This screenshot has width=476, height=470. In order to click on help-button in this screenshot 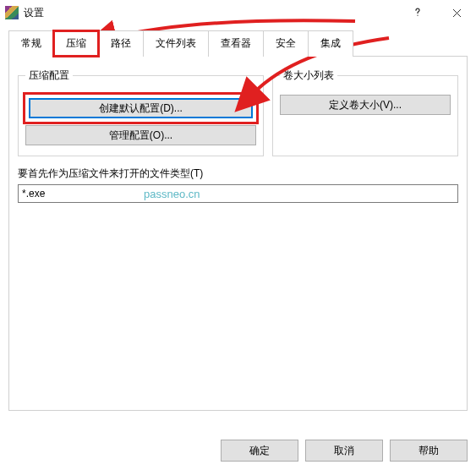, I will do `click(418, 13)`.